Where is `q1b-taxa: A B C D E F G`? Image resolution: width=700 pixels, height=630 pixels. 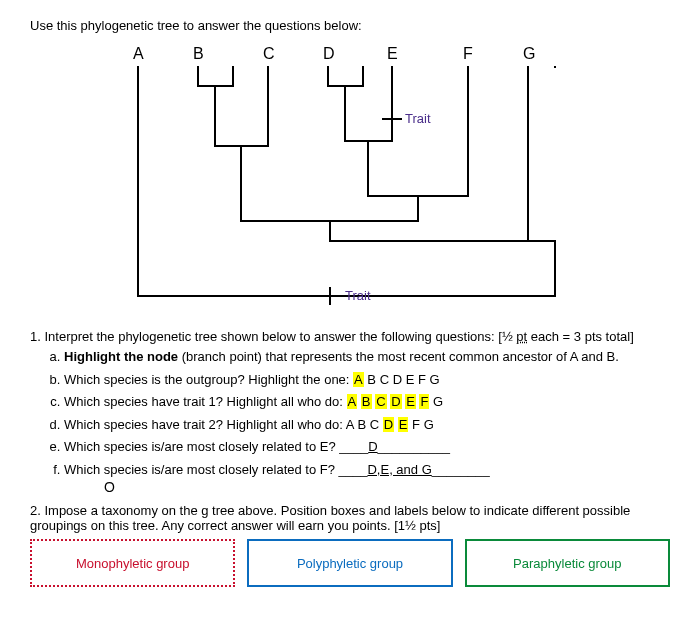
q1b-taxa: A B C D E F G is located at coordinates (396, 380).